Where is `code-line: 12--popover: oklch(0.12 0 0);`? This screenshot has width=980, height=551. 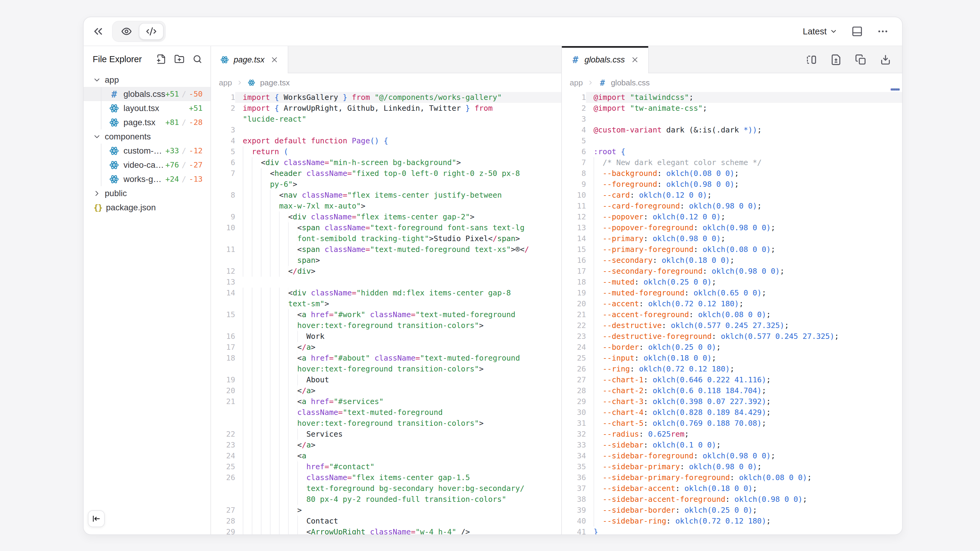 code-line: 12--popover: oklch(0.12 0 0); is located at coordinates (732, 217).